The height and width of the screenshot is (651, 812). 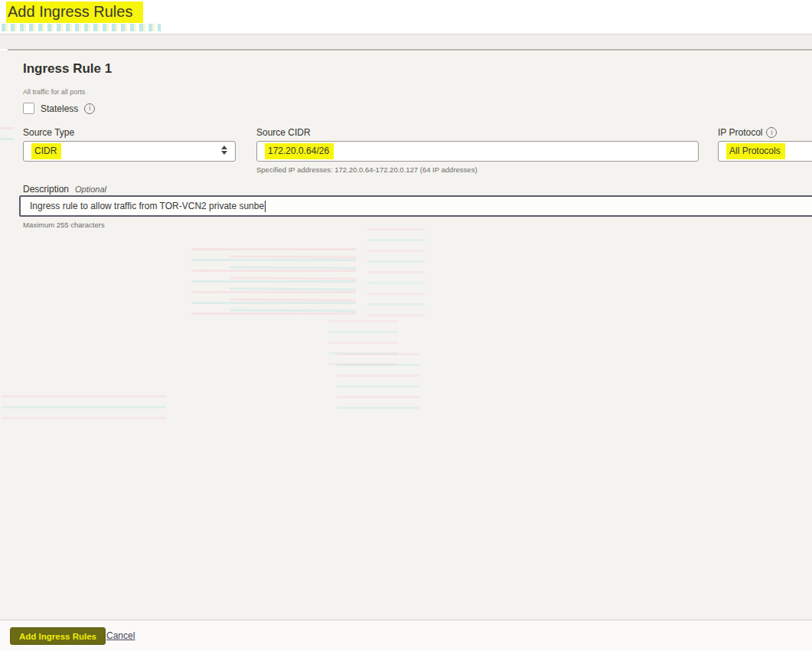 What do you see at coordinates (299, 152) in the screenshot?
I see `source-cidr-value: 172.20.0.64/26` at bounding box center [299, 152].